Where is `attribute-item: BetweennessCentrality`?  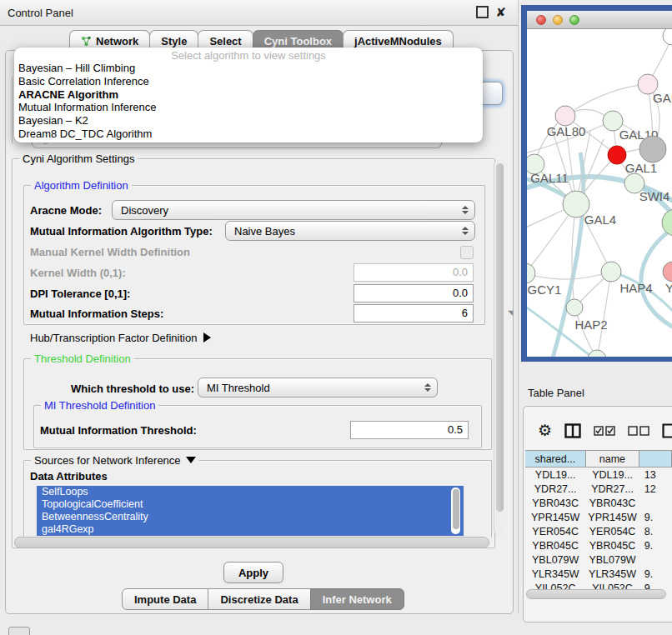
attribute-item: BetweennessCentrality is located at coordinates (250, 517).